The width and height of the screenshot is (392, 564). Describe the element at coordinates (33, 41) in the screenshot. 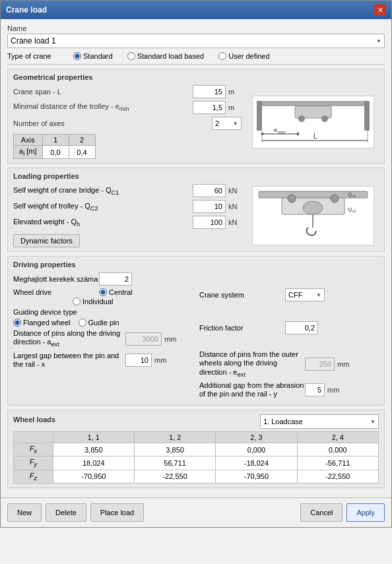

I see `name-value: Crane load 1` at that location.